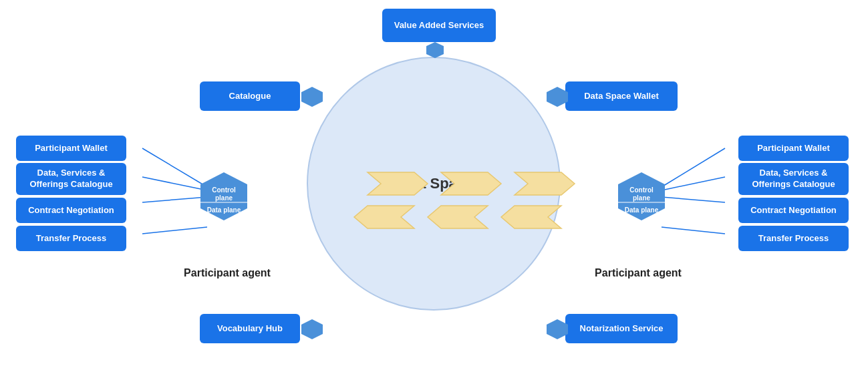  What do you see at coordinates (557, 97) in the screenshot?
I see `data-space-wallet-hex` at bounding box center [557, 97].